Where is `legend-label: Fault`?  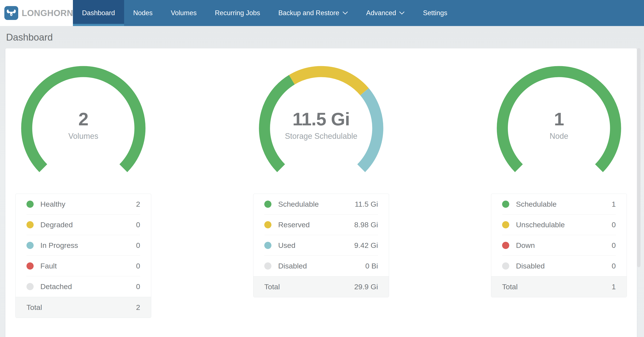
legend-label: Fault is located at coordinates (88, 266).